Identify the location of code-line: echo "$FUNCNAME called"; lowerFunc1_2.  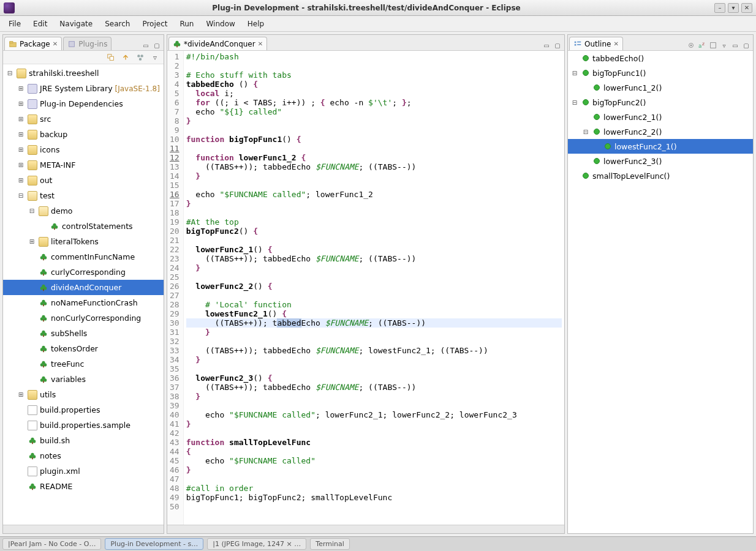
(374, 195).